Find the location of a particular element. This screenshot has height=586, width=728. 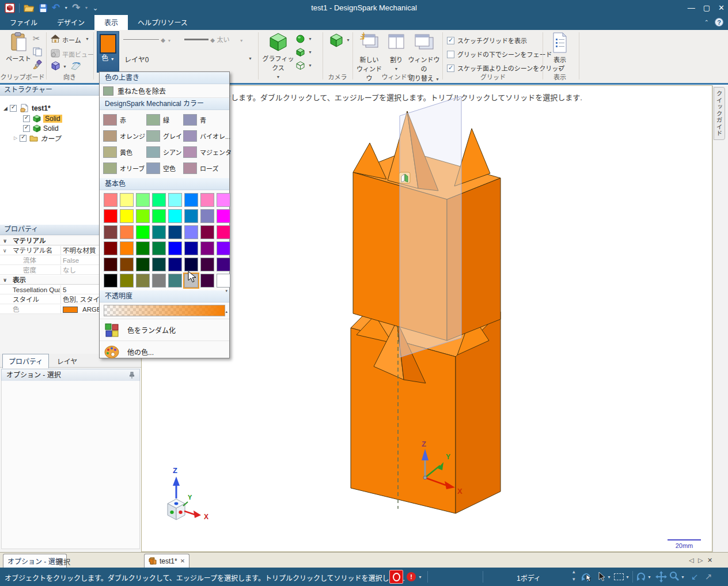

zoom-dropdown-icon: ▼ is located at coordinates (683, 577).